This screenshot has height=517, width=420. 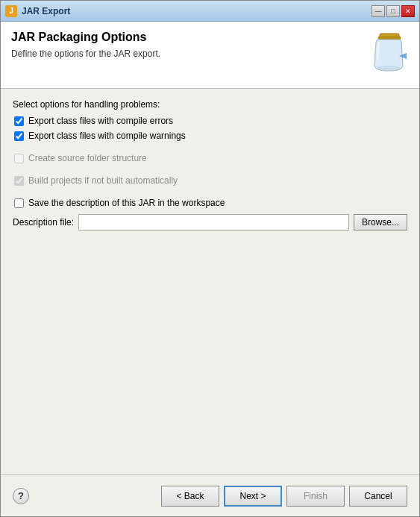 What do you see at coordinates (101, 121) in the screenshot?
I see `checkbox-compile-errors-label: Export class files with compile errors` at bounding box center [101, 121].